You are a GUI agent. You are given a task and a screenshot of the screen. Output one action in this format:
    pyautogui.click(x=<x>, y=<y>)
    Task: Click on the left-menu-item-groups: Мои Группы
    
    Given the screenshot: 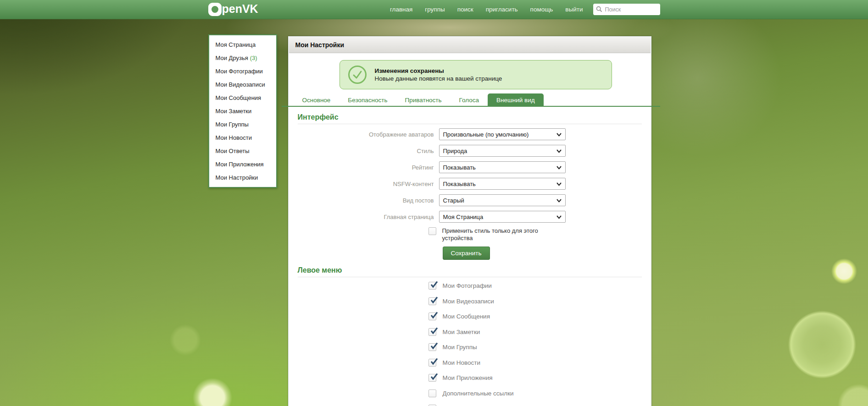 What is the action you would take?
    pyautogui.click(x=535, y=347)
    